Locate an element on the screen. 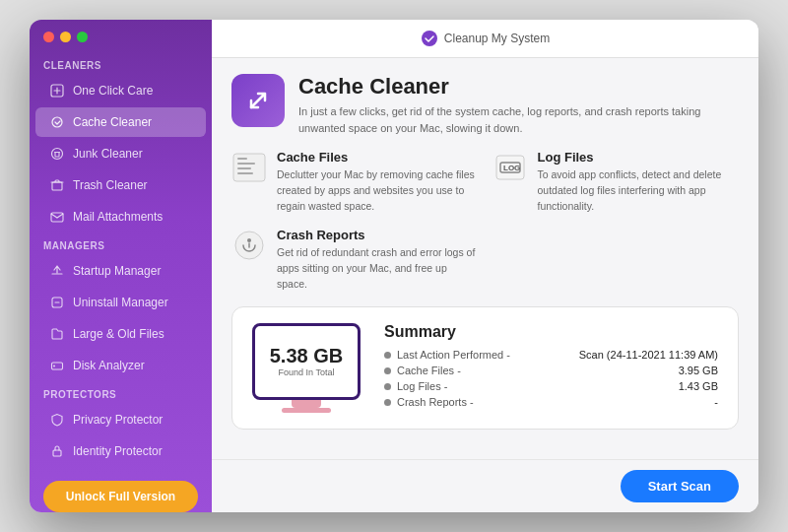 This screenshot has width=788, height=532. summary-title: Summary is located at coordinates (552, 332).